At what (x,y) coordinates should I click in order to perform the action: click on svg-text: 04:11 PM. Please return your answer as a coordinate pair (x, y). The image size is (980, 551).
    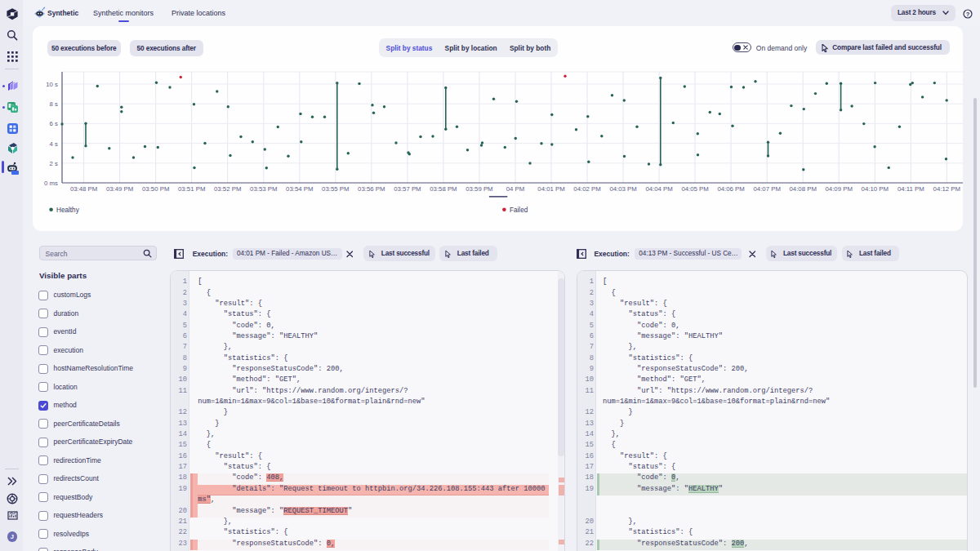
    Looking at the image, I should click on (911, 189).